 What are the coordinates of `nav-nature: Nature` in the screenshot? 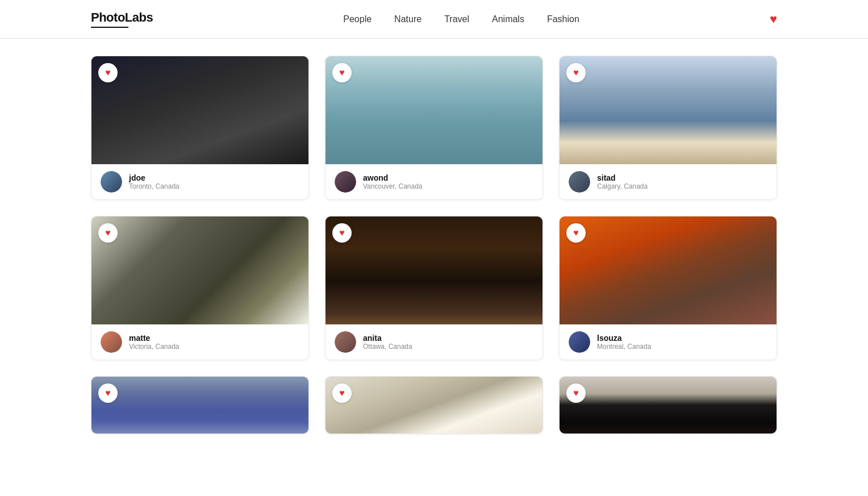 It's located at (408, 19).